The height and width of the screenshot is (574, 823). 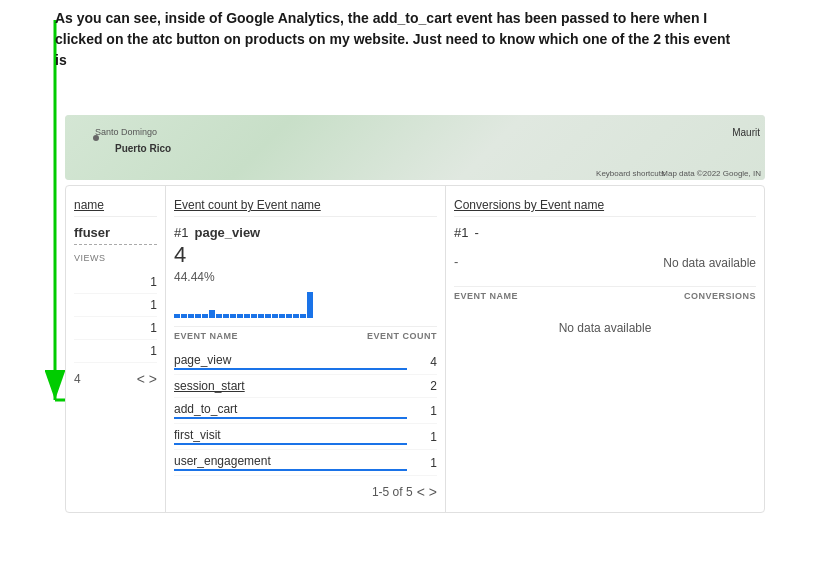 What do you see at coordinates (227, 232) in the screenshot?
I see `panel2-top-event: page_view` at bounding box center [227, 232].